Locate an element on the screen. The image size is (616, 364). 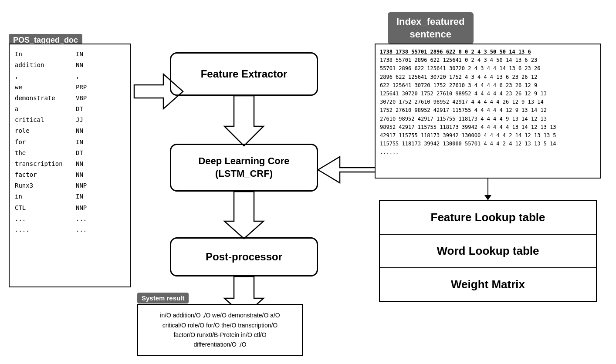
pos-word: addition is located at coordinates (41, 65).